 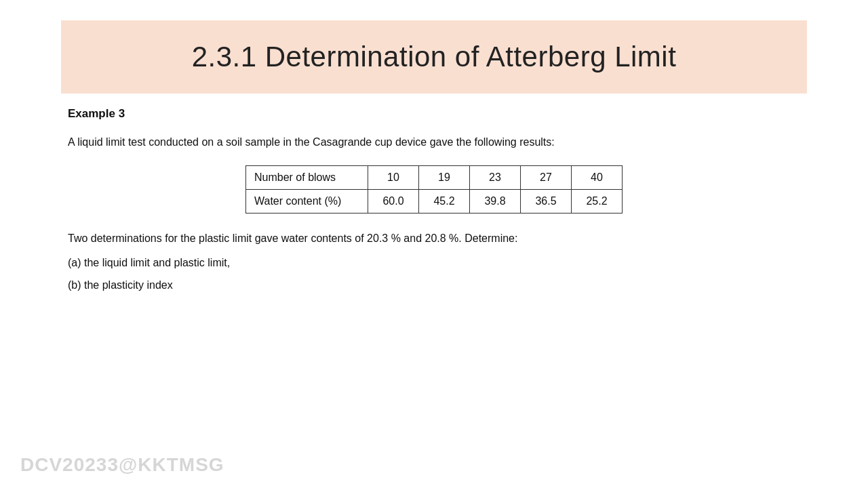 I want to click on table-row-label: Water content (%), so click(x=307, y=202).